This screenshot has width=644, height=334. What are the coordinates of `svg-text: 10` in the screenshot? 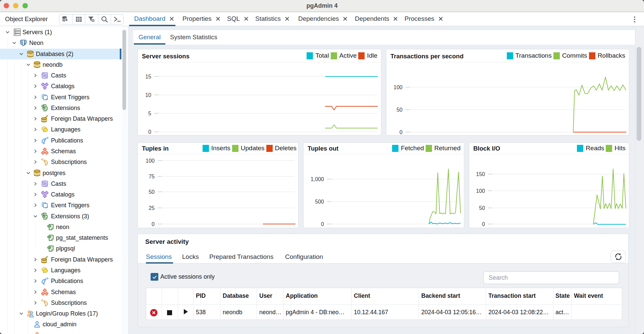 It's located at (148, 95).